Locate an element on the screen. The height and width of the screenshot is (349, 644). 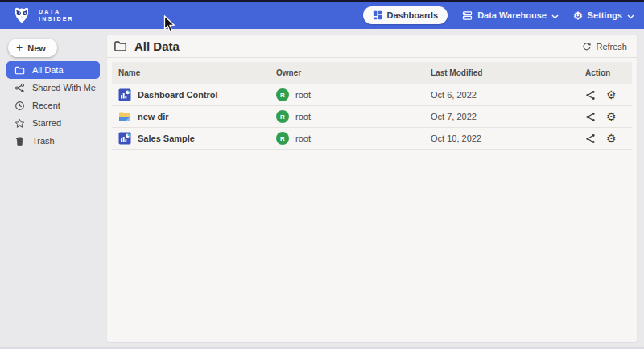
file-name: Dashboard Control is located at coordinates (178, 95).